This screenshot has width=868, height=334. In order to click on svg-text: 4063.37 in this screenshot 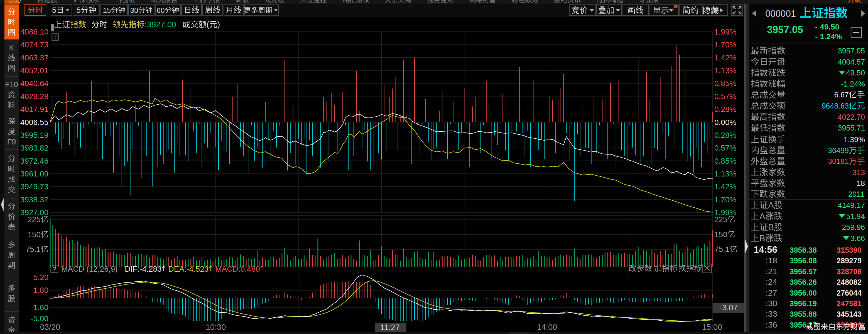, I will do `click(34, 58)`.